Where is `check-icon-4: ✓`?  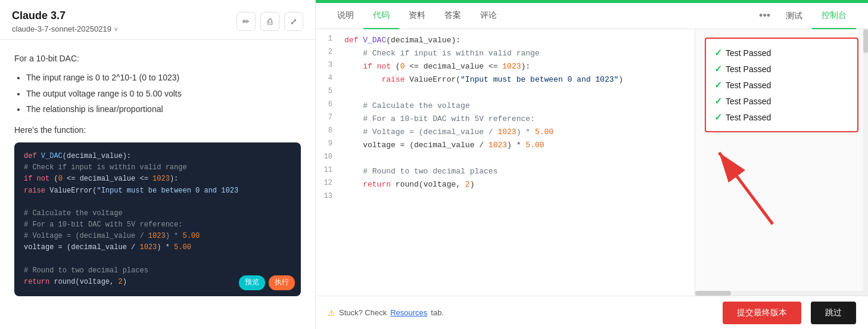 check-icon-4: ✓ is located at coordinates (718, 101).